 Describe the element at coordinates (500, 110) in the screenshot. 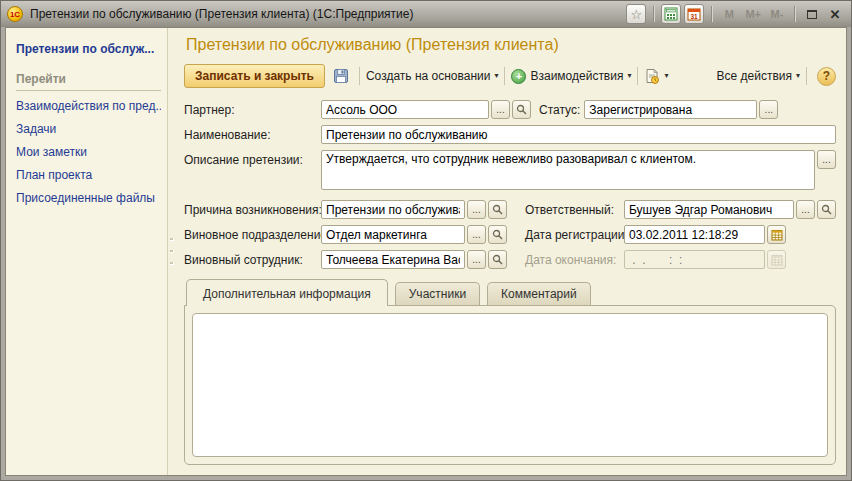

I see `partner-select-button: ...` at that location.